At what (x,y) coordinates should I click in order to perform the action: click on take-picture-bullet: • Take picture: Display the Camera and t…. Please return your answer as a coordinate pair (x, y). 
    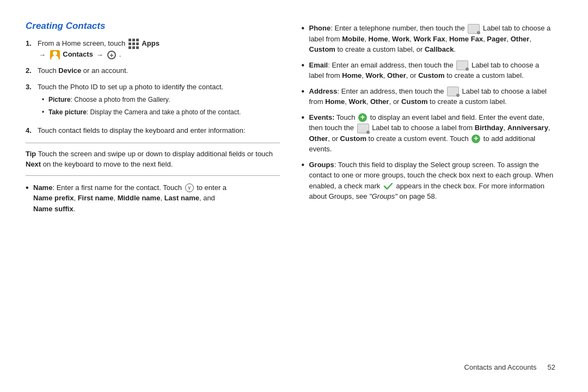
    Looking at the image, I should click on (161, 112).